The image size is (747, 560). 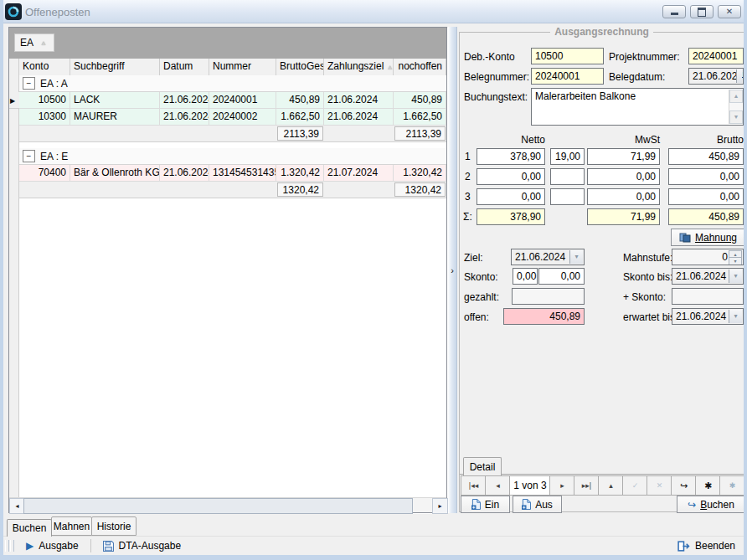 What do you see at coordinates (116, 67) in the screenshot?
I see `col-header-suchbegriff: Suchbegriff` at bounding box center [116, 67].